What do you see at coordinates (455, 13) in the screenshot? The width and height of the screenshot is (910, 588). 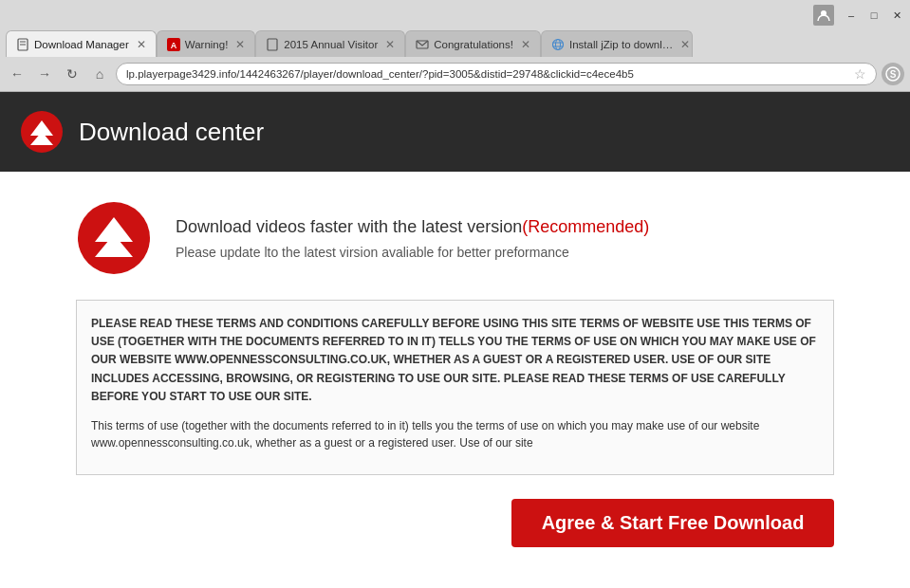 I see `title-bar: – □ ✕` at bounding box center [455, 13].